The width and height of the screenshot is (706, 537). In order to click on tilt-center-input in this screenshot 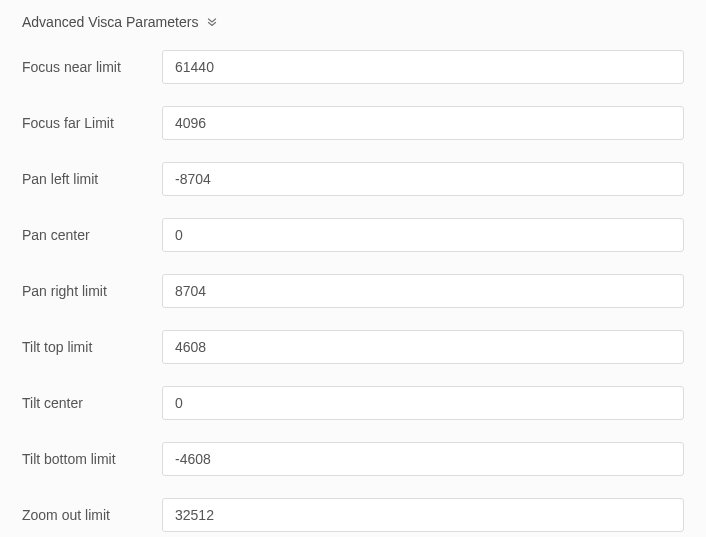, I will do `click(423, 403)`.